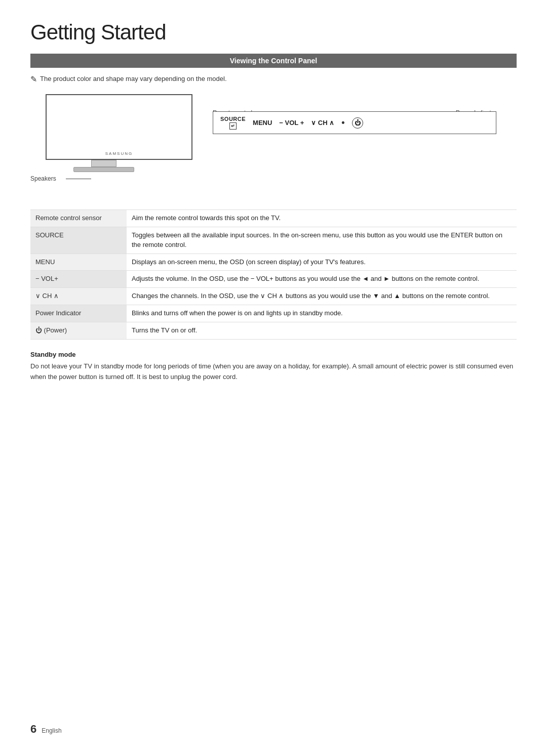  What do you see at coordinates (274, 240) in the screenshot?
I see `table-row: SOURCEToggles between all the available …` at bounding box center [274, 240].